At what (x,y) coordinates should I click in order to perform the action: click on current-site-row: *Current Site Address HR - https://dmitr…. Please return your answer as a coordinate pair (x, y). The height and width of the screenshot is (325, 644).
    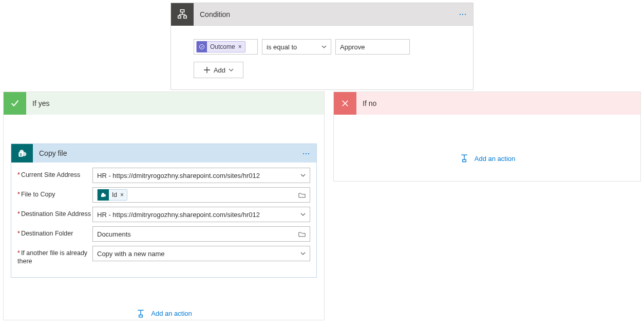
    Looking at the image, I should click on (164, 175).